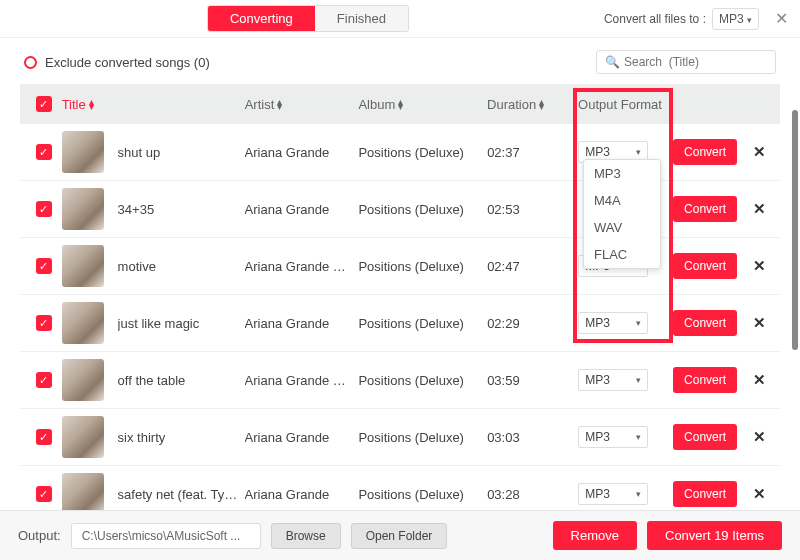  What do you see at coordinates (696, 62) in the screenshot?
I see `search-input` at bounding box center [696, 62].